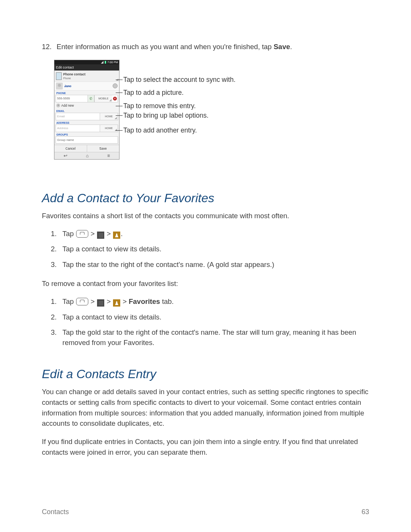 The height and width of the screenshot is (532, 411). Describe the element at coordinates (71, 149) in the screenshot. I see `cancel-button: Cancel` at that location.